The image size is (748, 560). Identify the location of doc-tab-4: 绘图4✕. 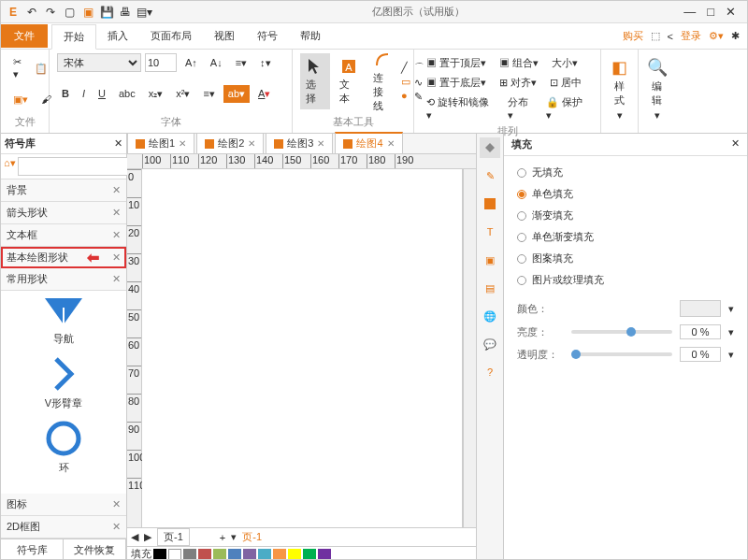
(368, 142).